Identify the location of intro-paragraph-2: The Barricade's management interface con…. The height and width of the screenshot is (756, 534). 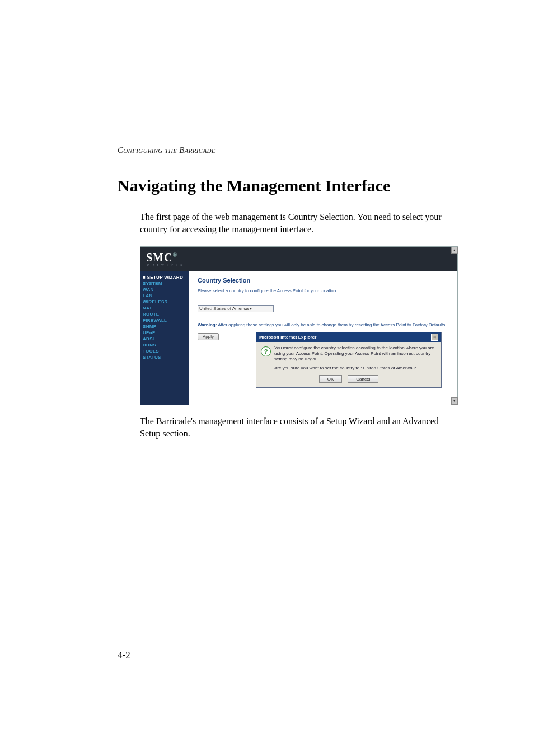
(299, 428).